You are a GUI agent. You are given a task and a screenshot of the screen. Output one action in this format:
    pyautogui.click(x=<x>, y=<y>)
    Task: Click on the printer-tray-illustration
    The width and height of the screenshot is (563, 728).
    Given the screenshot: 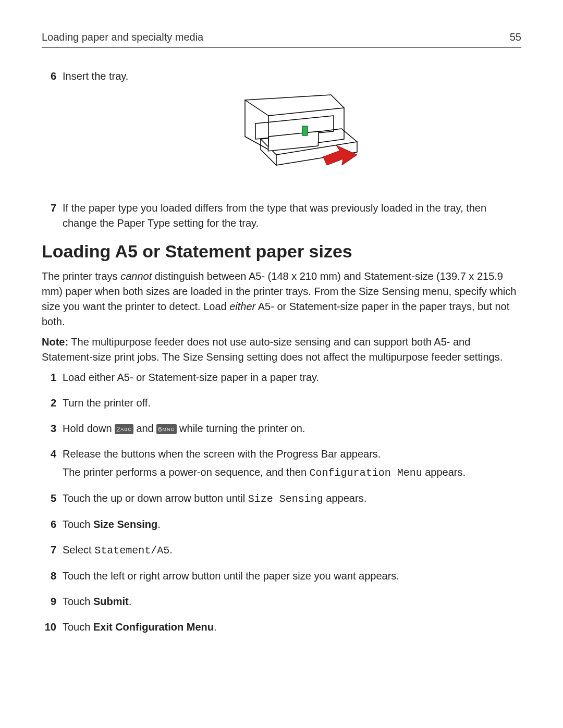 What is the action you would take?
    pyautogui.click(x=292, y=137)
    